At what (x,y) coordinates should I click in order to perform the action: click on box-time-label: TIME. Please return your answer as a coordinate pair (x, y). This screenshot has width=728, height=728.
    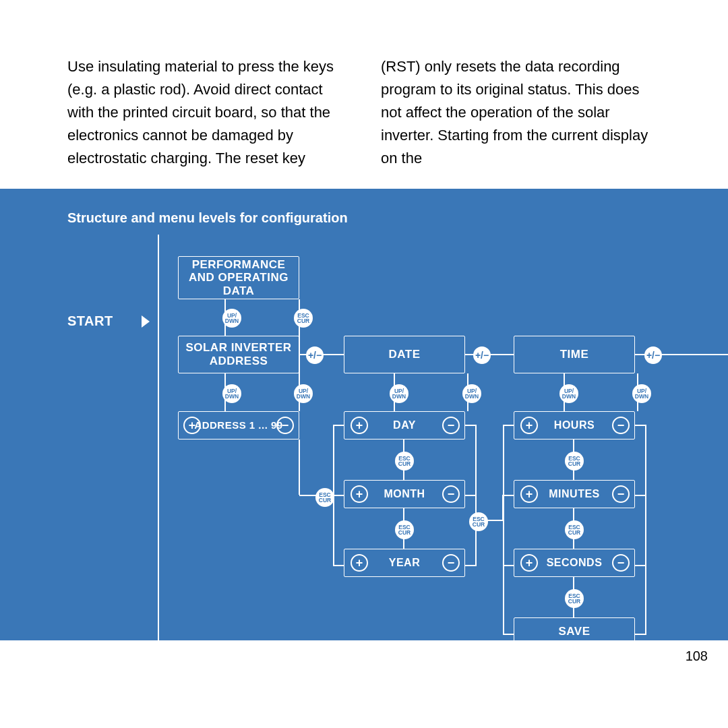
    Looking at the image, I should click on (574, 355).